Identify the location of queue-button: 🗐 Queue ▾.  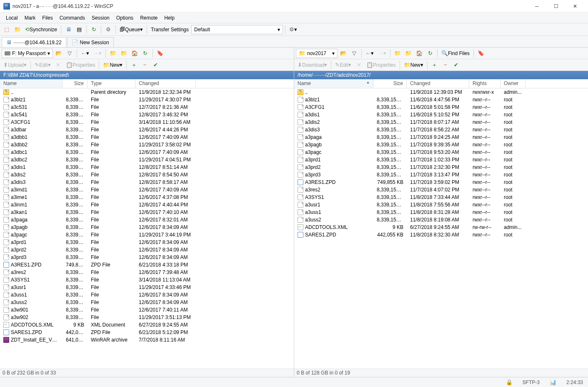
(131, 30).